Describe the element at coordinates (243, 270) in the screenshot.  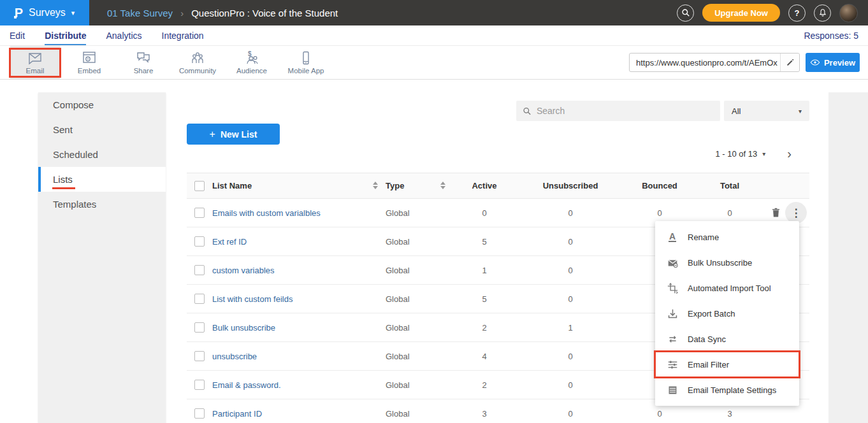
I see `list-name-link: custom variables` at that location.